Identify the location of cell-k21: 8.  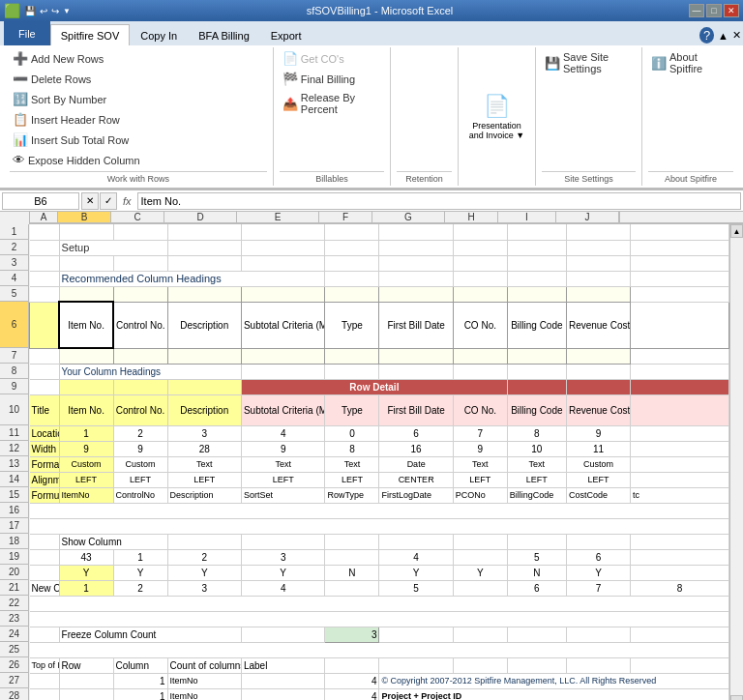
(680, 588).